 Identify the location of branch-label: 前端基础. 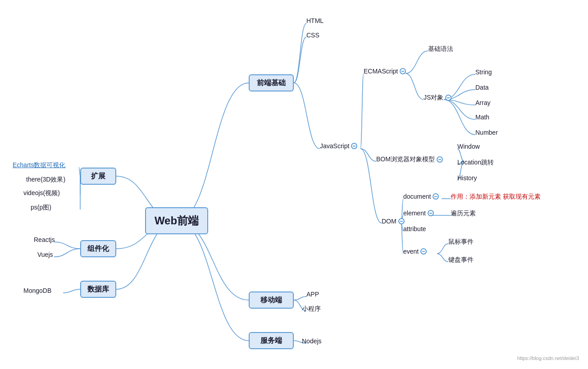
(271, 83).